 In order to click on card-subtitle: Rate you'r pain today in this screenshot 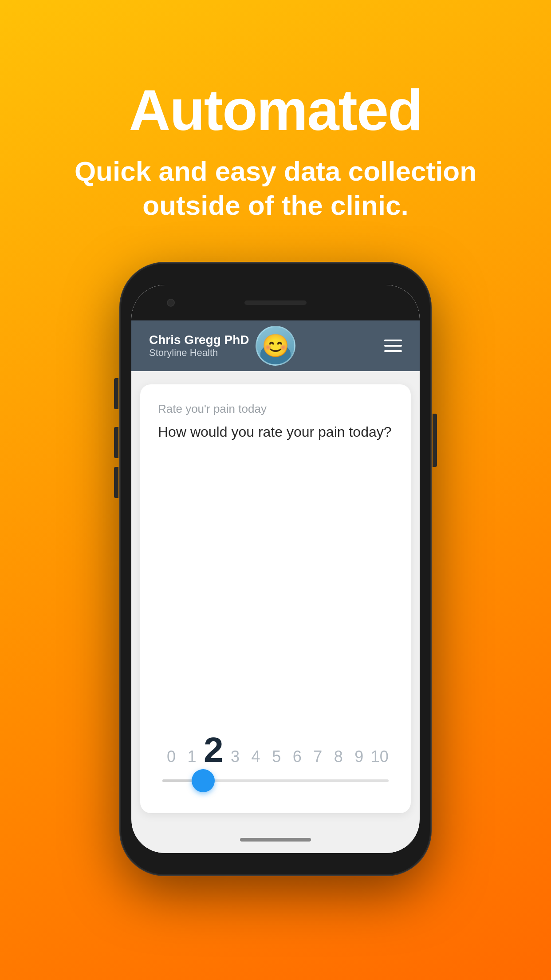, I will do `click(276, 409)`.